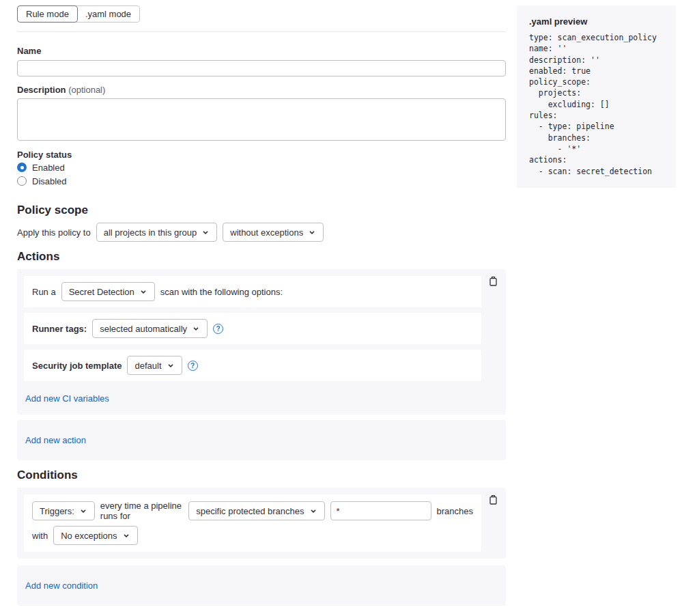  I want to click on runner-tags-label: Runner tags:, so click(59, 329).